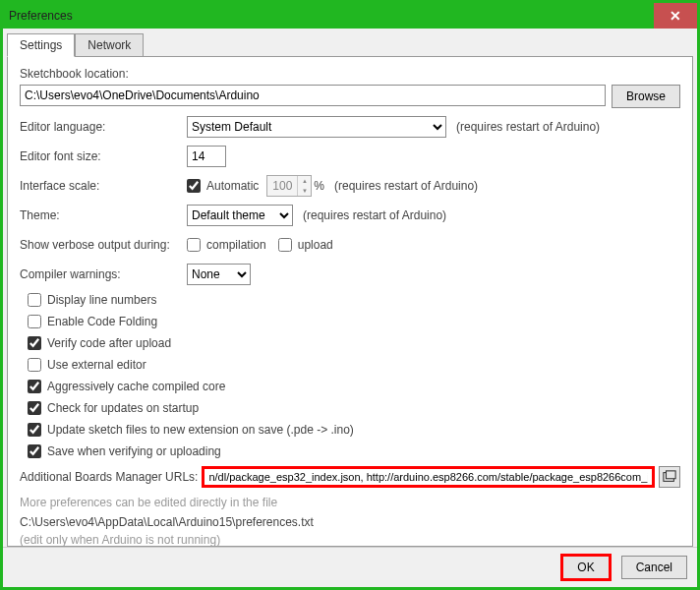 The width and height of the screenshot is (700, 590). What do you see at coordinates (226, 245) in the screenshot?
I see `verbose-compile-checkbox: compilation` at bounding box center [226, 245].